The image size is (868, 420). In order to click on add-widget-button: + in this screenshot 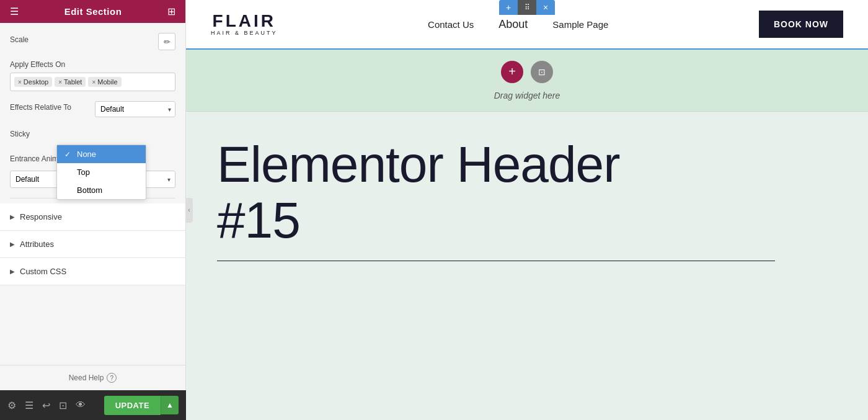, I will do `click(512, 72)`.